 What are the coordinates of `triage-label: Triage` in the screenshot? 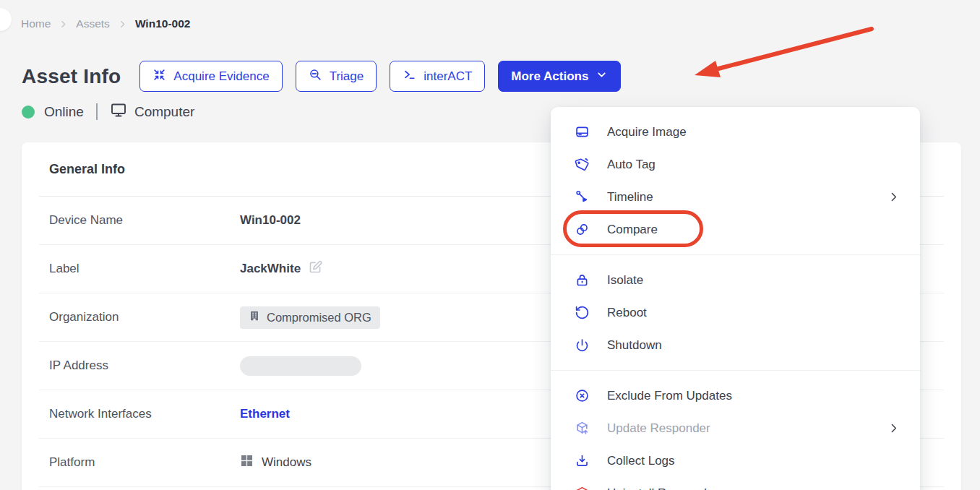 It's located at (347, 77).